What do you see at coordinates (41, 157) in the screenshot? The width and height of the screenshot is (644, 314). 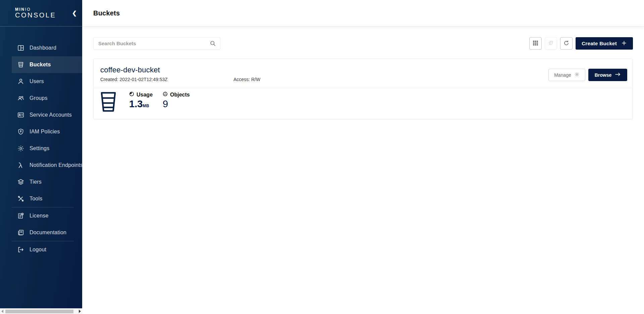 I see `sidebar: MINIO CONSOLE ❮ DashboardBucketsUsersGro…` at bounding box center [41, 157].